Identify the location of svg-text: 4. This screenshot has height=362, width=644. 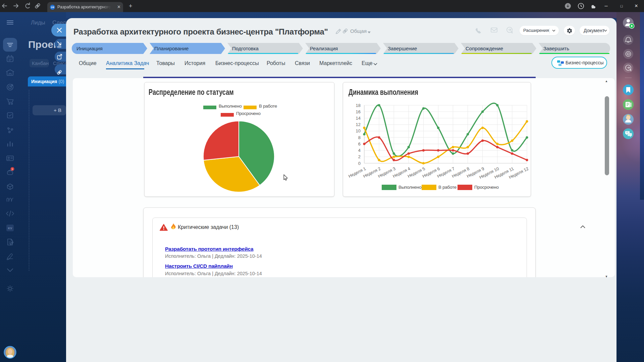
(360, 150).